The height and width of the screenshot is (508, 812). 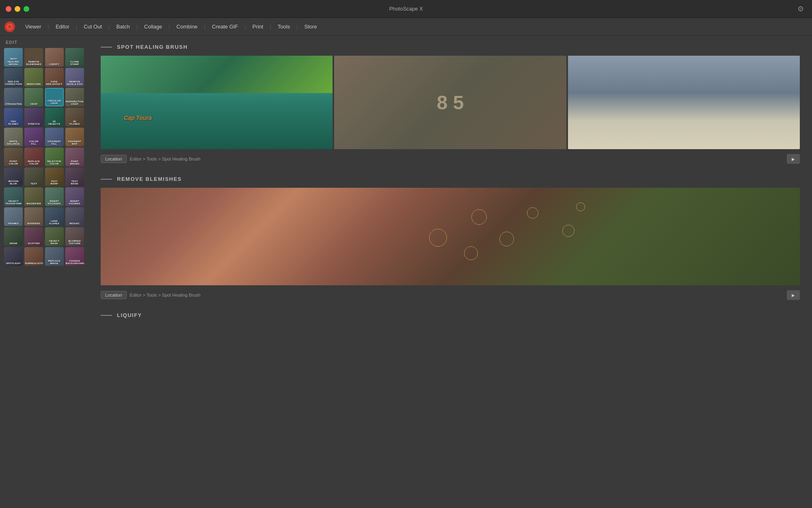 What do you see at coordinates (54, 137) in the screenshot?
I see `tool-gradient-fill: GRADIENT FILL` at bounding box center [54, 137].